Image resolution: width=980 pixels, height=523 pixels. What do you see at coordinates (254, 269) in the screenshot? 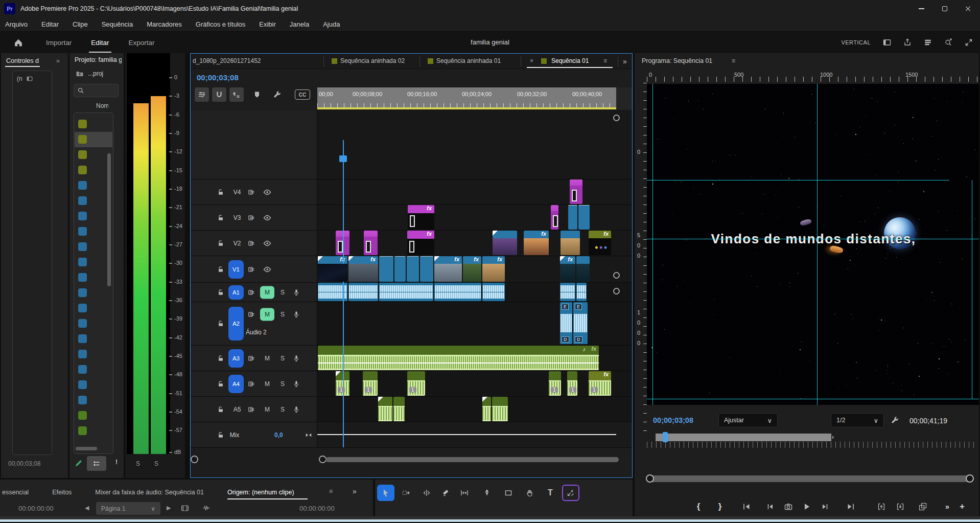
I see `track-header-v1: V1` at bounding box center [254, 269].